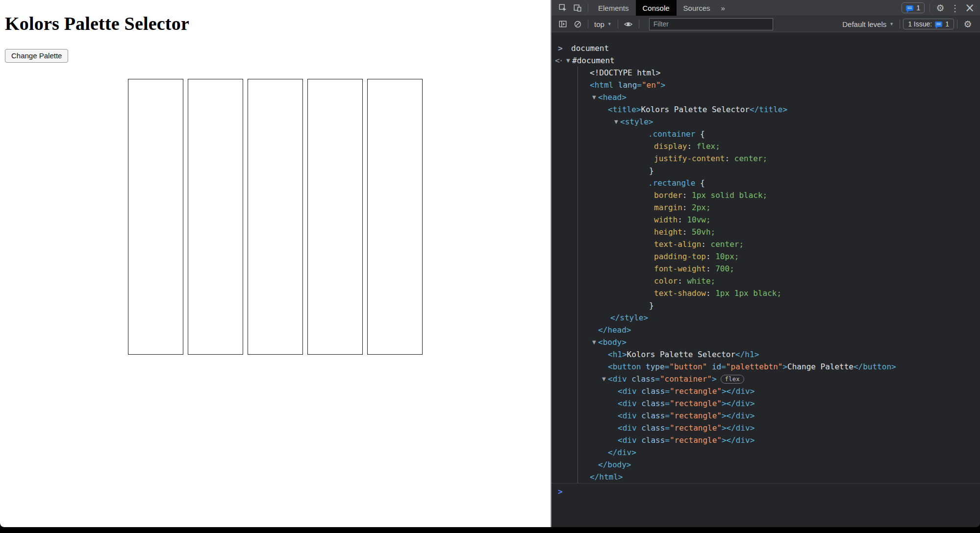  What do you see at coordinates (711, 24) in the screenshot?
I see `filter-input` at bounding box center [711, 24].